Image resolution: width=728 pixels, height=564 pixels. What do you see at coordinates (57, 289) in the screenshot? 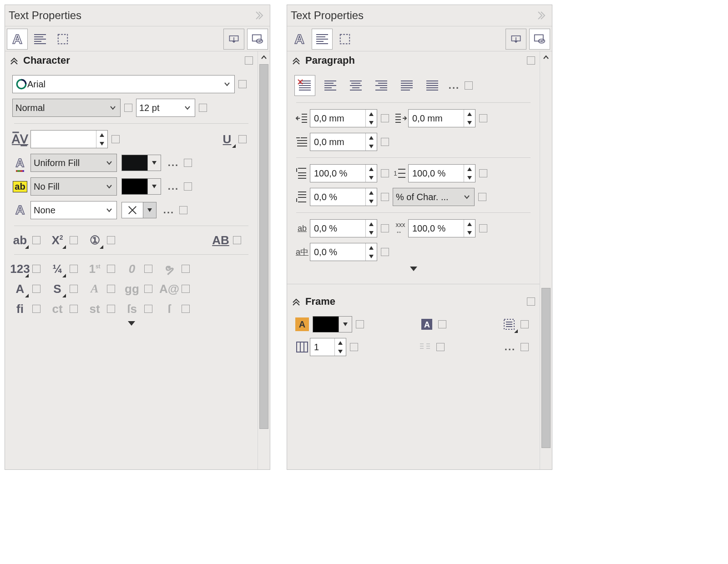
I see `stylistic-set-button: S` at bounding box center [57, 289].